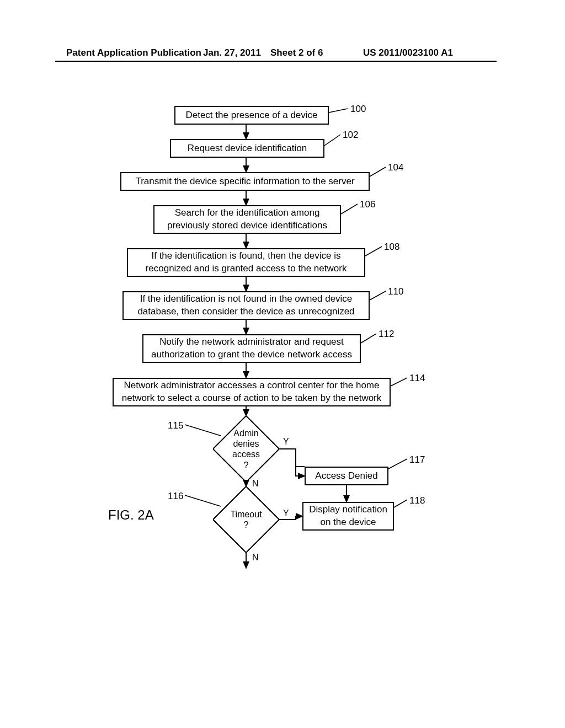  What do you see at coordinates (297, 53) in the screenshot?
I see `header-sheet: Sheet 2 of 6` at bounding box center [297, 53].